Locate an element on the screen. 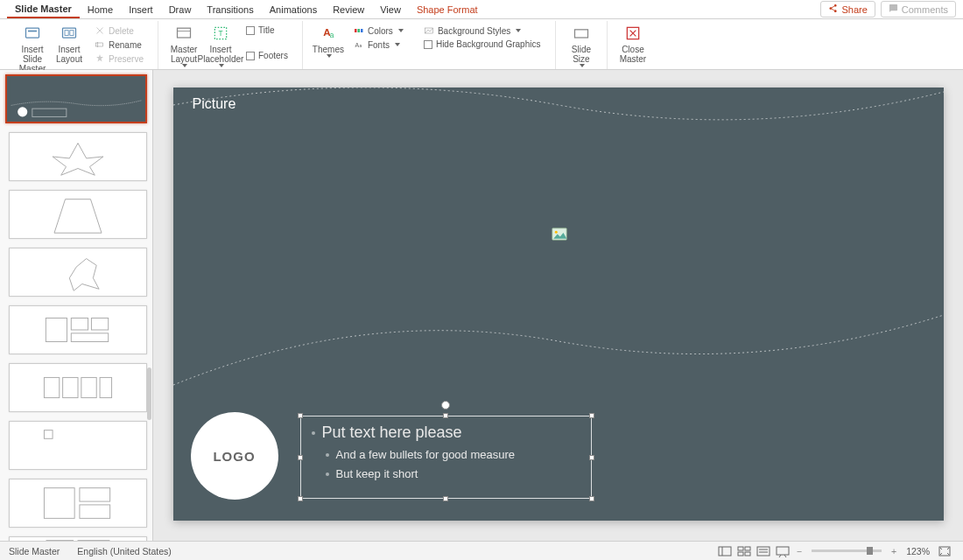  zoom-slider-knob is located at coordinates (870, 551).